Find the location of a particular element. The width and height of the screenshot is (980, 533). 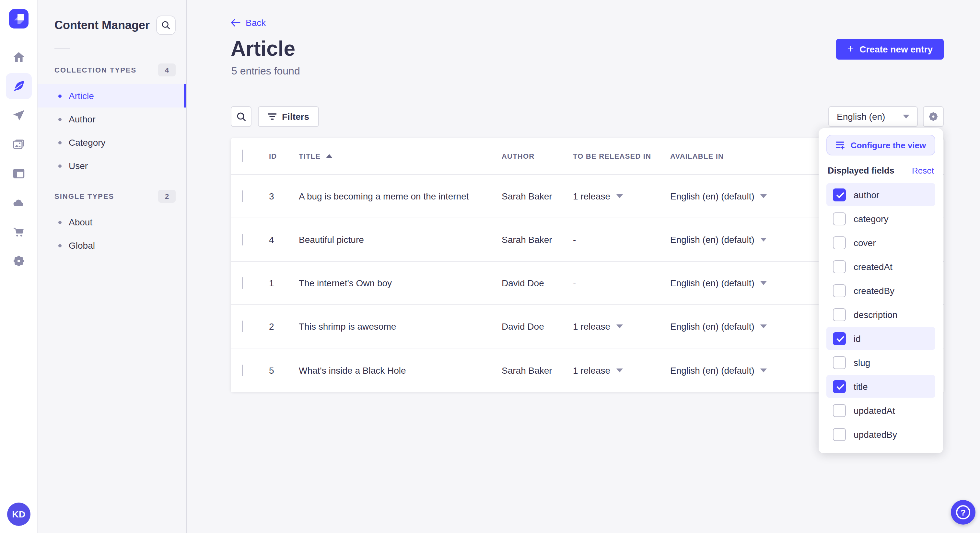

field-toggle-row: id is located at coordinates (881, 338).